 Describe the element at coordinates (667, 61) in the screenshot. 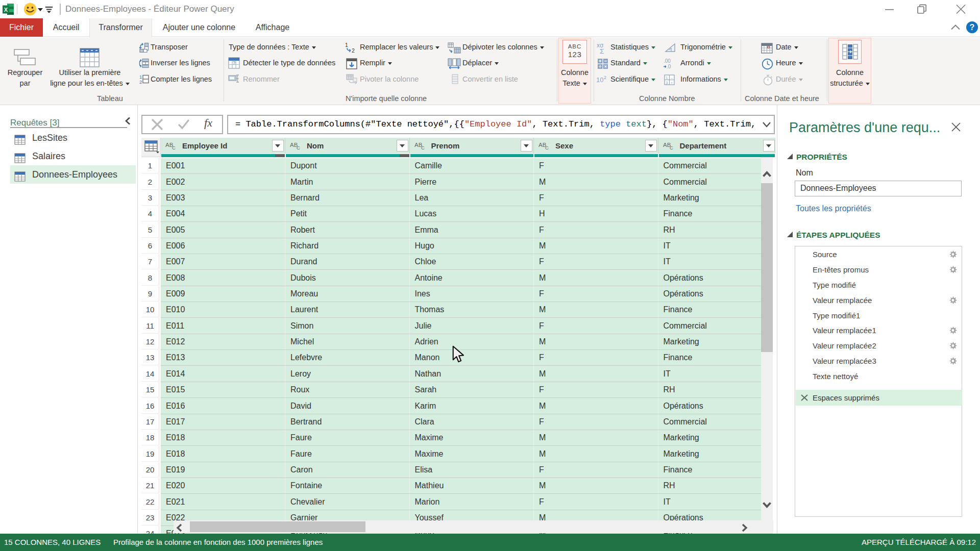

I see `svg-text: .00` at that location.